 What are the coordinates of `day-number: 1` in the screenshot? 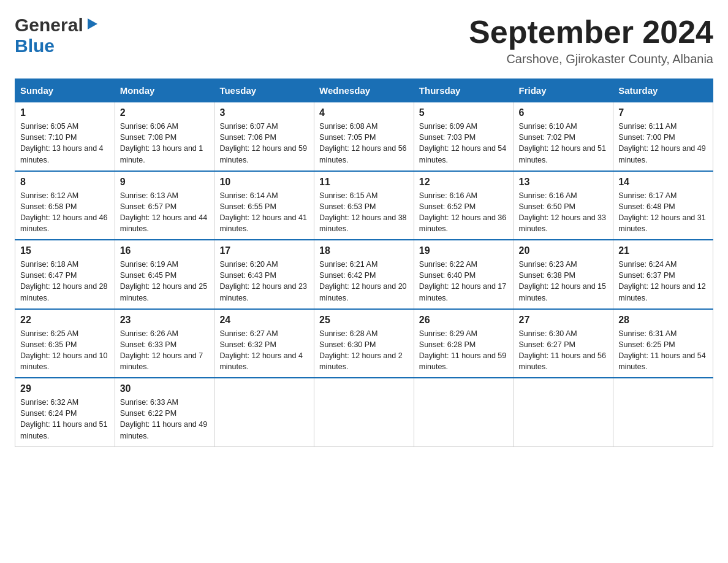 It's located at (65, 113).